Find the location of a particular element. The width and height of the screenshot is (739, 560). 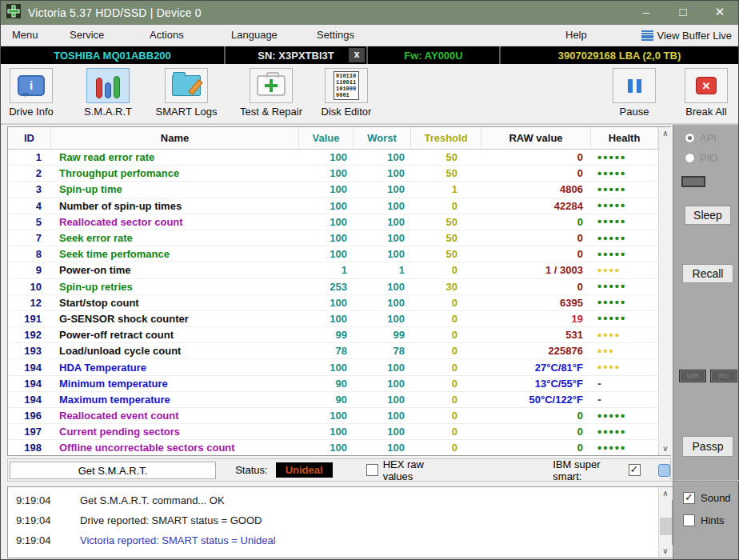

binary-line: 101000 is located at coordinates (346, 89).